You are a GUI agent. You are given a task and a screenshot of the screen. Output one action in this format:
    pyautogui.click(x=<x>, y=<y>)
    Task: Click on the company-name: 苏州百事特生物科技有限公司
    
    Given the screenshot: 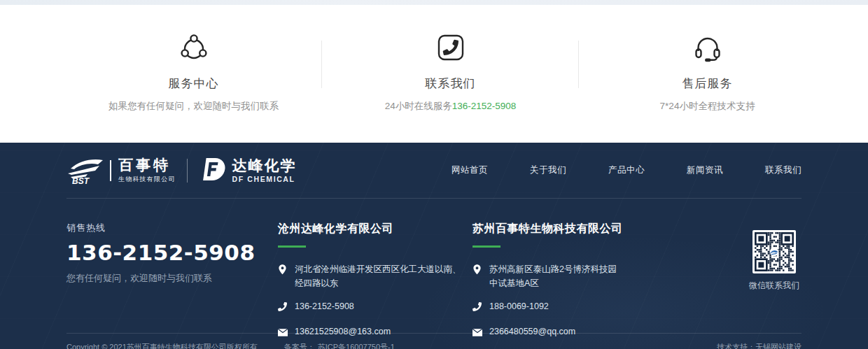 What is the action you would take?
    pyautogui.click(x=578, y=229)
    